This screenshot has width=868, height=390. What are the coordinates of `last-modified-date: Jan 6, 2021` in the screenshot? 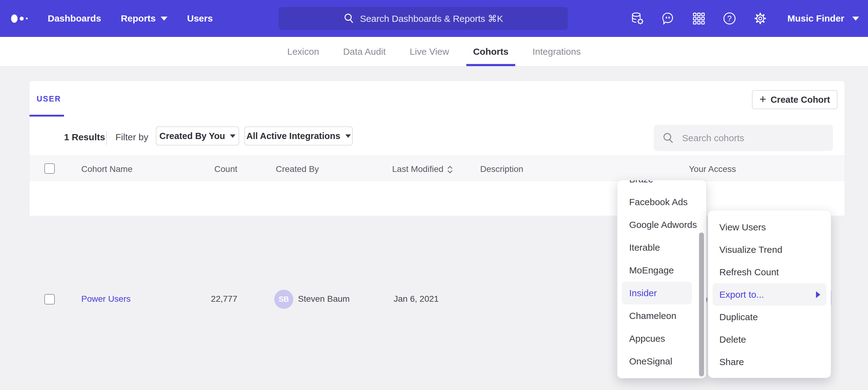 It's located at (416, 299).